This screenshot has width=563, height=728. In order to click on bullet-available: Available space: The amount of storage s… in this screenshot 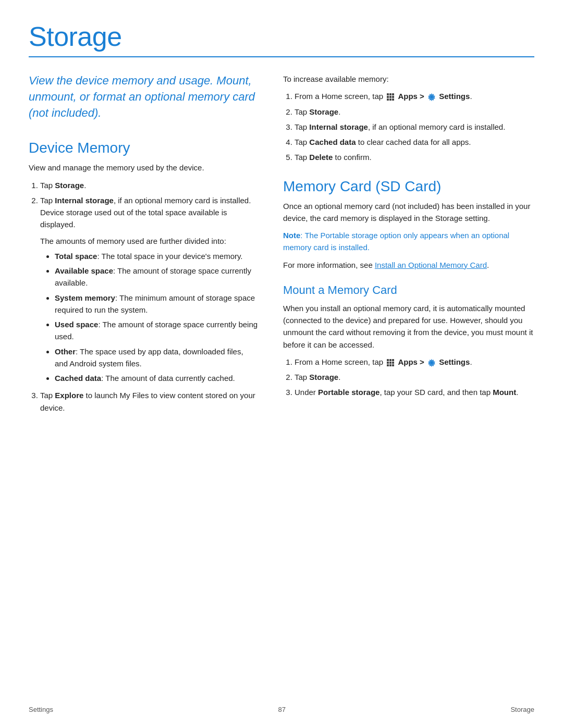, I will do `click(156, 277)`.